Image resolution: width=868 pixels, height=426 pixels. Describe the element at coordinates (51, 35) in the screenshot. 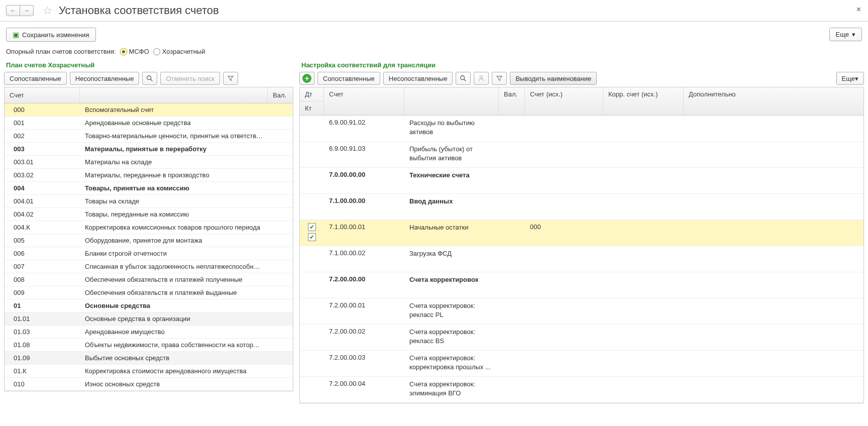

I see `save-changes-button: ▣ Сохранить изменения` at that location.